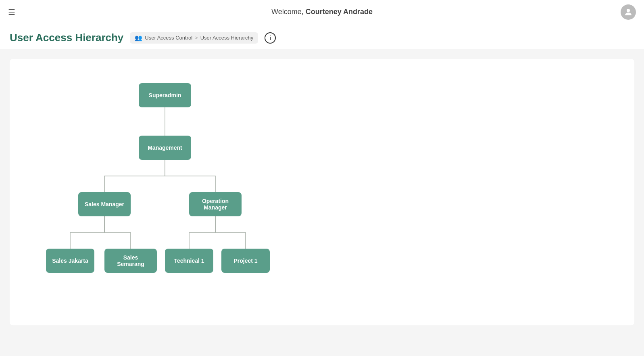 The width and height of the screenshot is (644, 356). Describe the element at coordinates (322, 12) in the screenshot. I see `header-title: Welcome, Courteney Andrade` at that location.